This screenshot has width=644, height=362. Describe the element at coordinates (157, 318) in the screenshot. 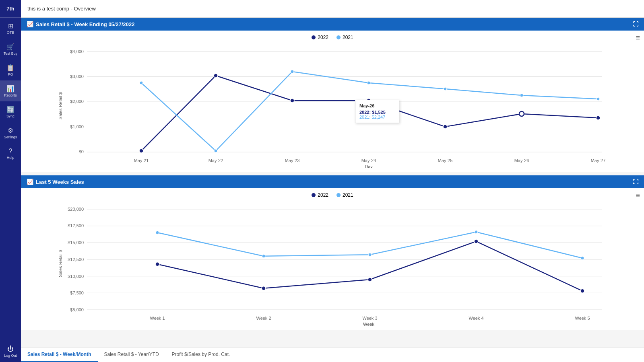

I see `svg-text: Week 1` at that location.